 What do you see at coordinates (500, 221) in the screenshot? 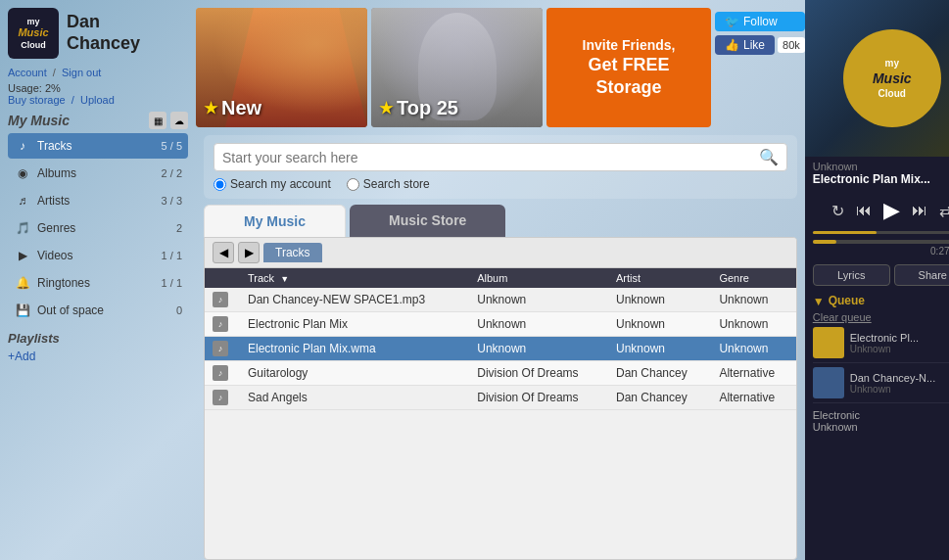
I see `music-tabs: My Music Music Store` at bounding box center [500, 221].